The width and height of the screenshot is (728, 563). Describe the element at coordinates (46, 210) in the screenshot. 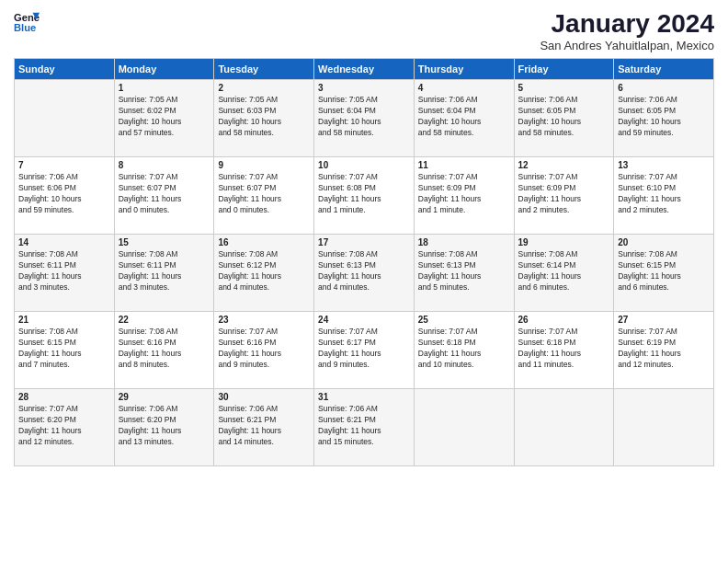

I see `cell-line: and 59 minutes.` at that location.